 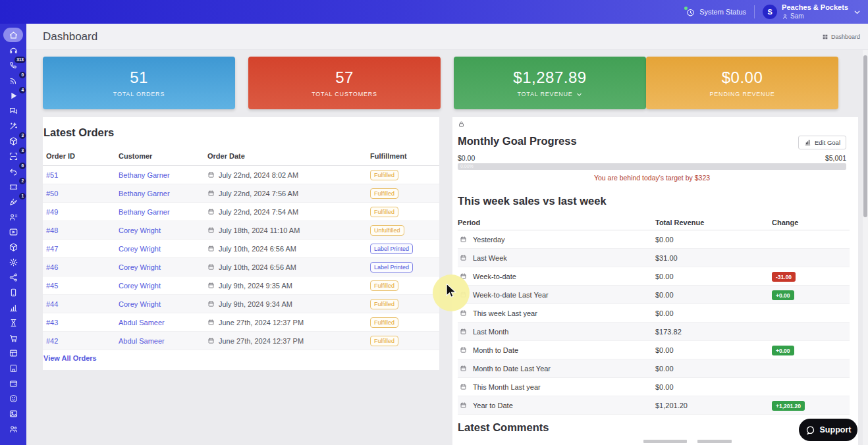 What do you see at coordinates (495, 350) in the screenshot?
I see `period-label: Month to Date` at bounding box center [495, 350].